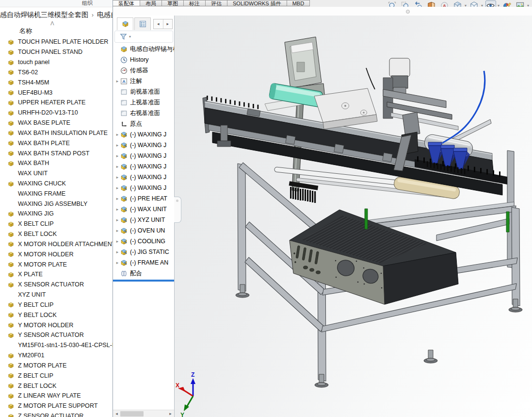 This screenshot has height=417, width=532. Describe the element at coordinates (56, 52) in the screenshot. I see `file-list-item: TOUCH PANEL STAND` at that location.